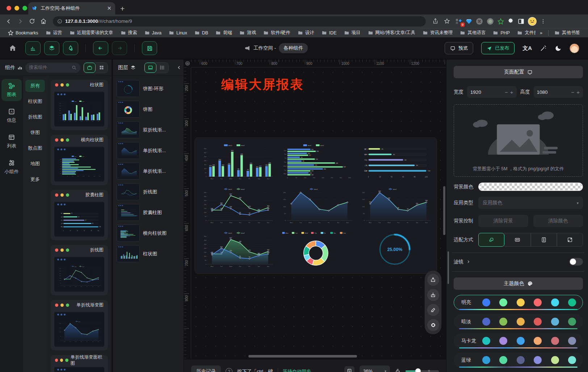  Describe the element at coordinates (90, 68) in the screenshot. I see `single-column-view-button` at that location.